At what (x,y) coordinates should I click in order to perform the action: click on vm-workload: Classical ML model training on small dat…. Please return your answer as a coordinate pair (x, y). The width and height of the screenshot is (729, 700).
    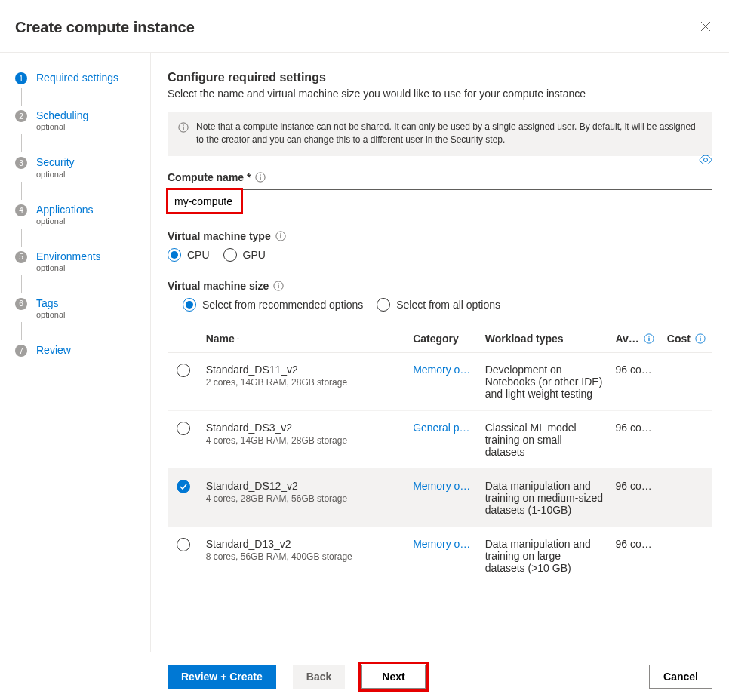
    Looking at the image, I should click on (545, 439).